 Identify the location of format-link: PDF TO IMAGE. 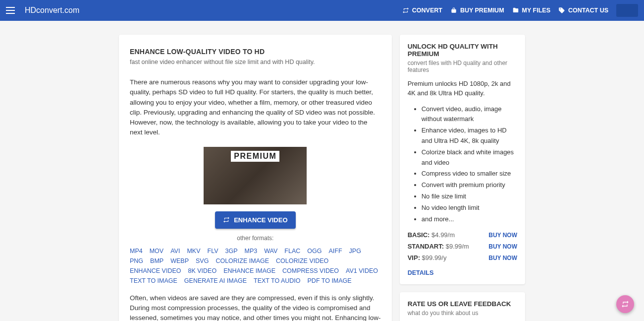
(330, 281).